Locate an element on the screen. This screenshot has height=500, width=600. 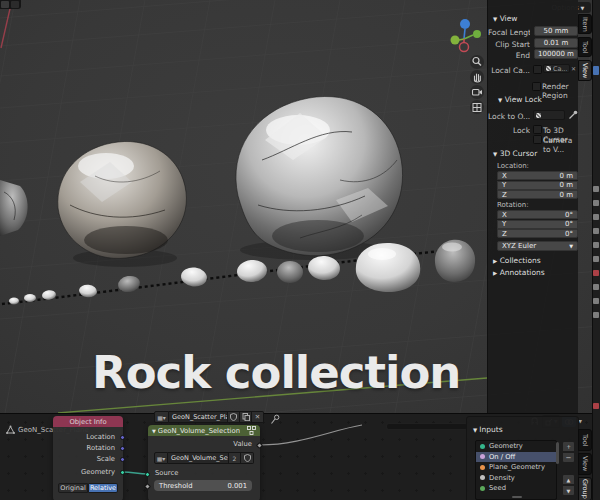
properties-field-fragment is located at coordinates (596, 70).